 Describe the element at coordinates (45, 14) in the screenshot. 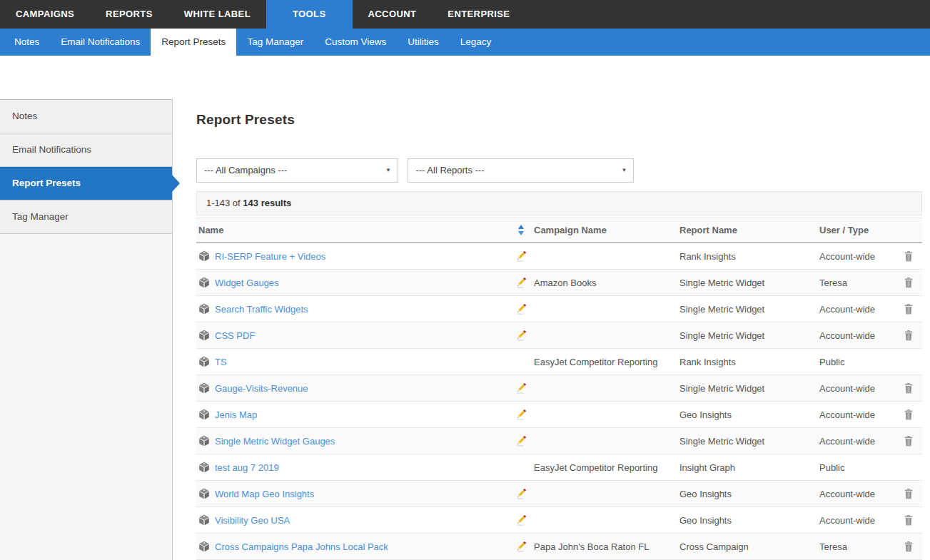

I see `top-nav-campaigns: CAMPAIGNS` at that location.